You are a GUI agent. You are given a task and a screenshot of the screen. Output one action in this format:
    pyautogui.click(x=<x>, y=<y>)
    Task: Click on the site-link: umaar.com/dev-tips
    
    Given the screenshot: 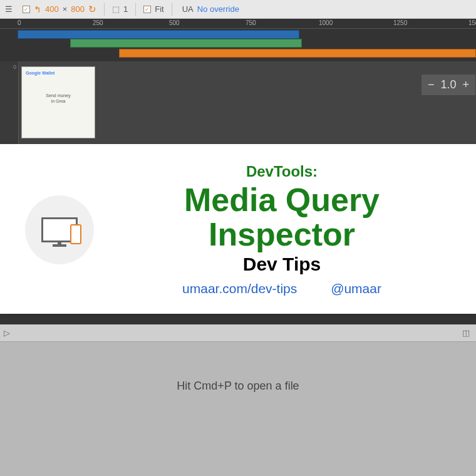 What is the action you would take?
    pyautogui.click(x=239, y=288)
    